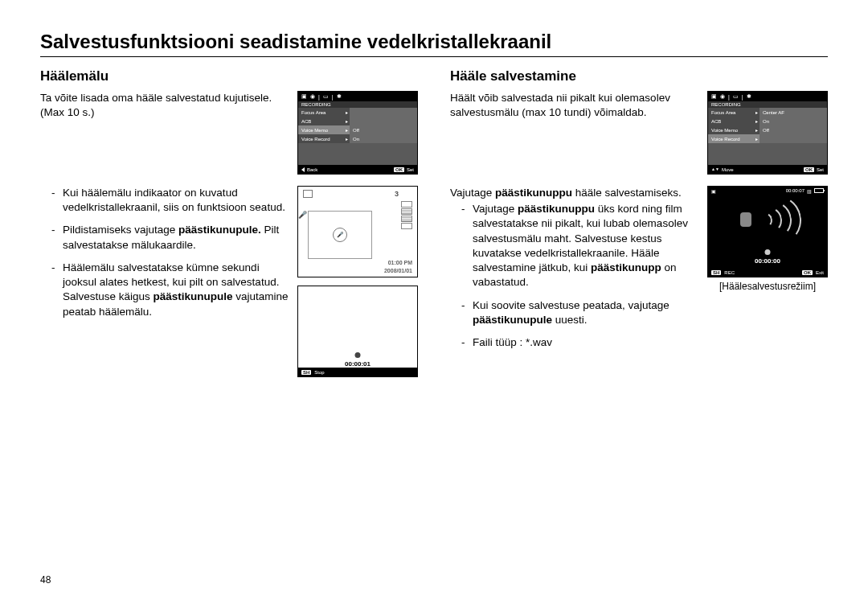 The height and width of the screenshot is (600, 868). I want to click on menu-row: Voice Memo▸Off, so click(768, 130).